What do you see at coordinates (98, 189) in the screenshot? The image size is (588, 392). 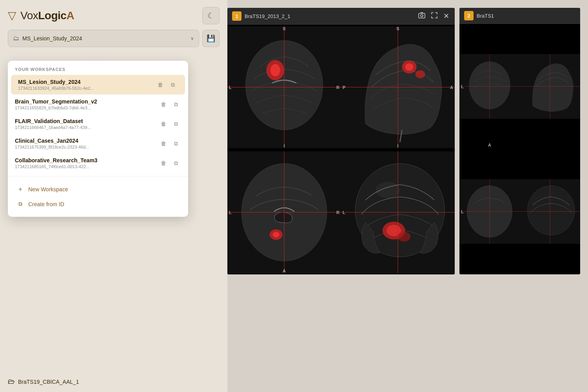 I see `new-workspace-button: + New Workspace` at bounding box center [98, 189].